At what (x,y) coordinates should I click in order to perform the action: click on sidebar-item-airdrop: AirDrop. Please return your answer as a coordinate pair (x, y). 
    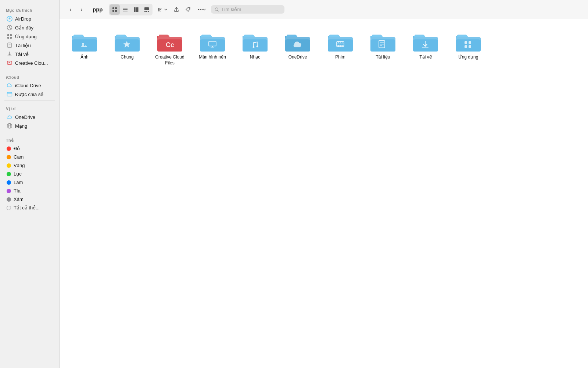
    Looking at the image, I should click on (29, 19).